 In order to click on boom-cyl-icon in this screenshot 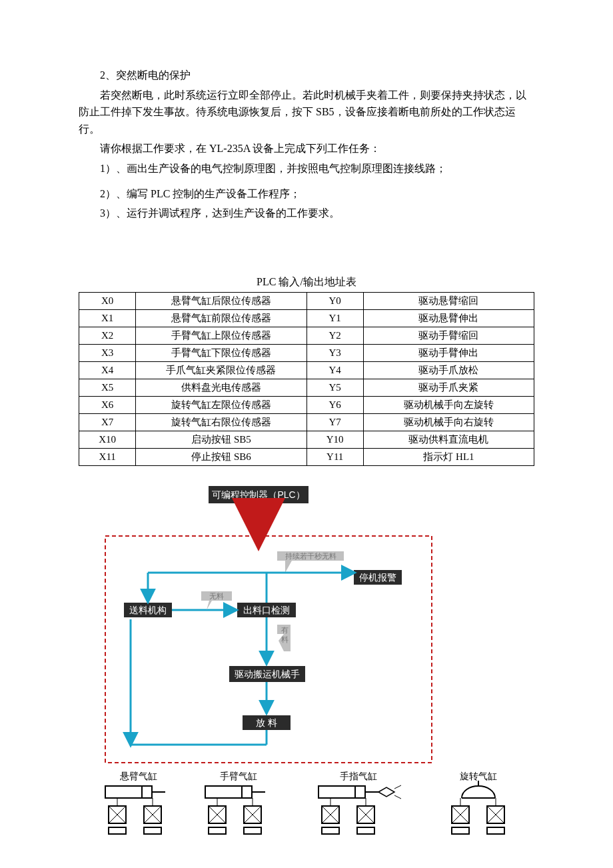, I will do `click(135, 810)`.